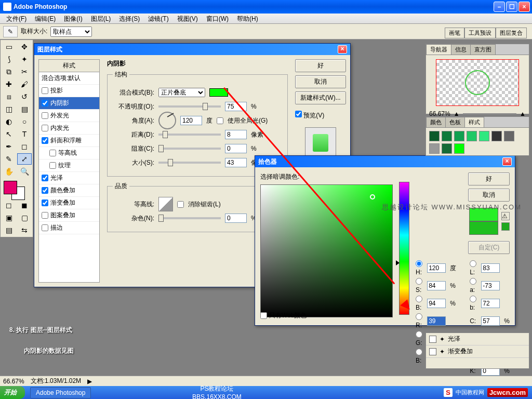 The width and height of the screenshot is (532, 399). What do you see at coordinates (512, 7) in the screenshot?
I see `maximize-button: ☐` at bounding box center [512, 7].